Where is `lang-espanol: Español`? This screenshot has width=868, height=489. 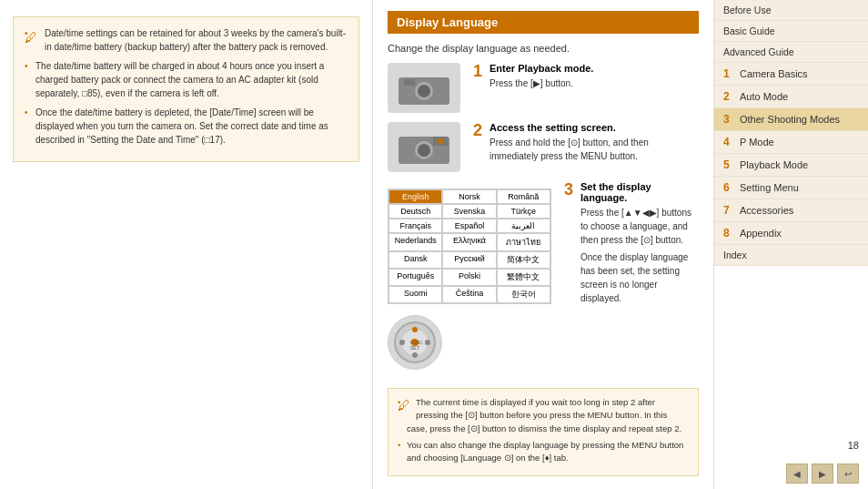 lang-espanol: Español is located at coordinates (469, 226).